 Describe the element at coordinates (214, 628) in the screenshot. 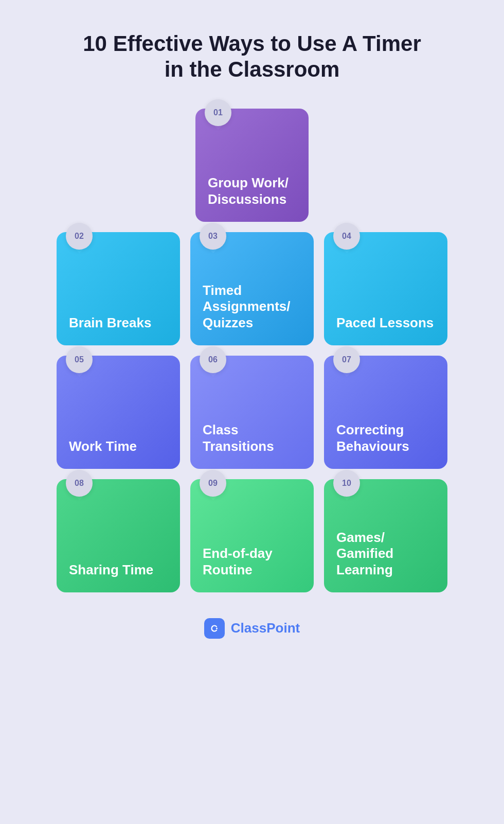

I see `brand-logo-icon` at that location.